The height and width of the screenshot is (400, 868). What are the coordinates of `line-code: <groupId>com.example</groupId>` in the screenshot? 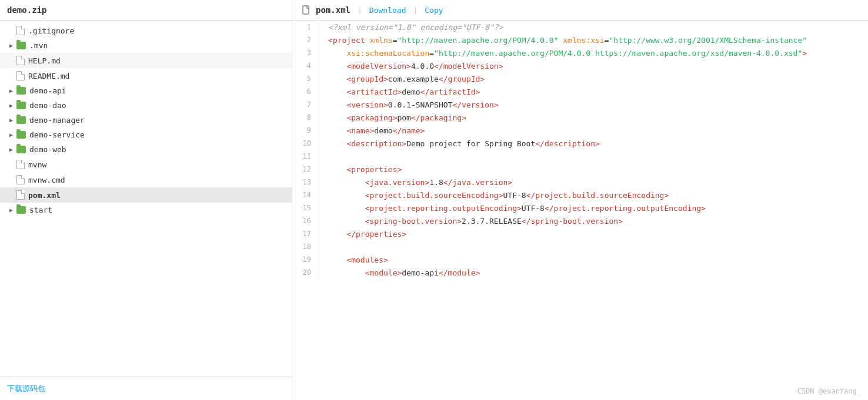 It's located at (593, 79).